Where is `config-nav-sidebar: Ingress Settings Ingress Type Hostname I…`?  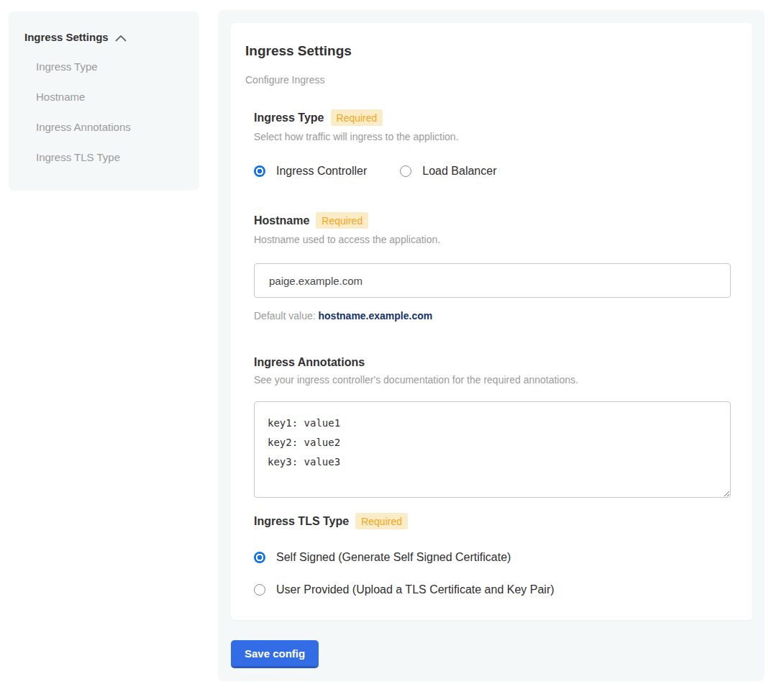 config-nav-sidebar: Ingress Settings Ingress Type Hostname I… is located at coordinates (104, 101).